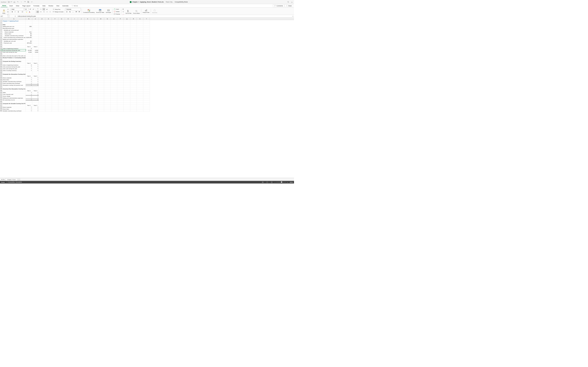  What do you see at coordinates (68, 19) in the screenshot?
I see `col-header-H: H` at bounding box center [68, 19].